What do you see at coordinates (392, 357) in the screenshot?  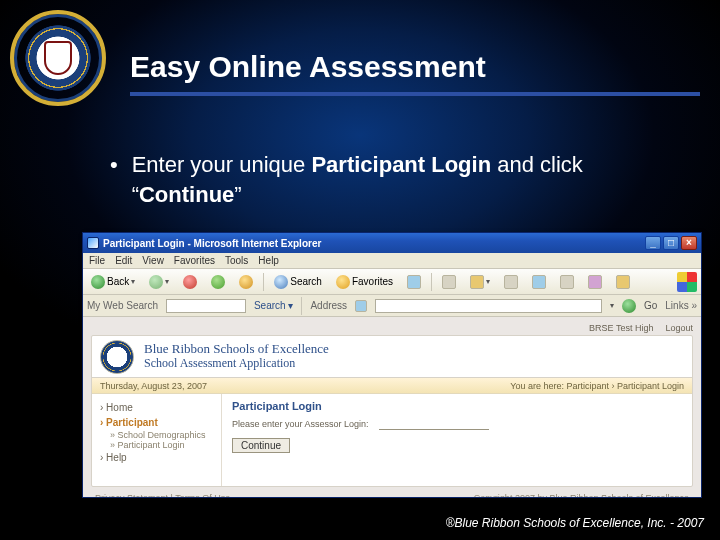 I see `banner: Blue Ribbon Schools of Excellence School…` at bounding box center [392, 357].